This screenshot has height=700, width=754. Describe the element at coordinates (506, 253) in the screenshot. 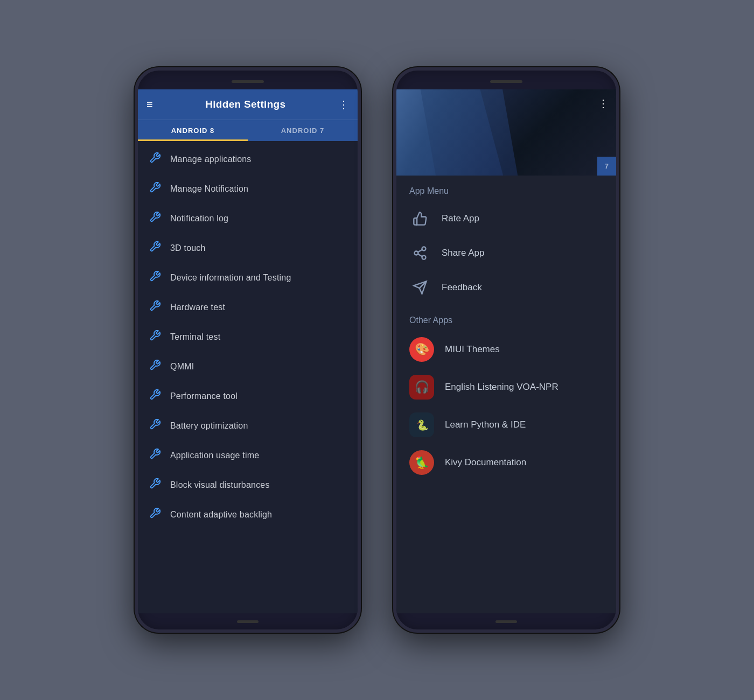

I see `share-app-item: Share App` at that location.